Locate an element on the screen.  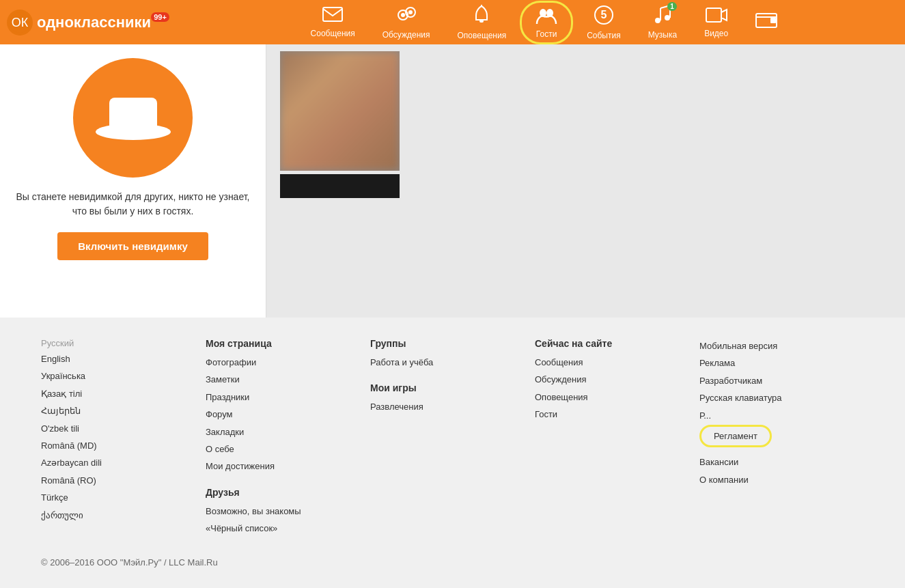
link-maybe-know: Возможно, вы знакомы is located at coordinates (253, 511).